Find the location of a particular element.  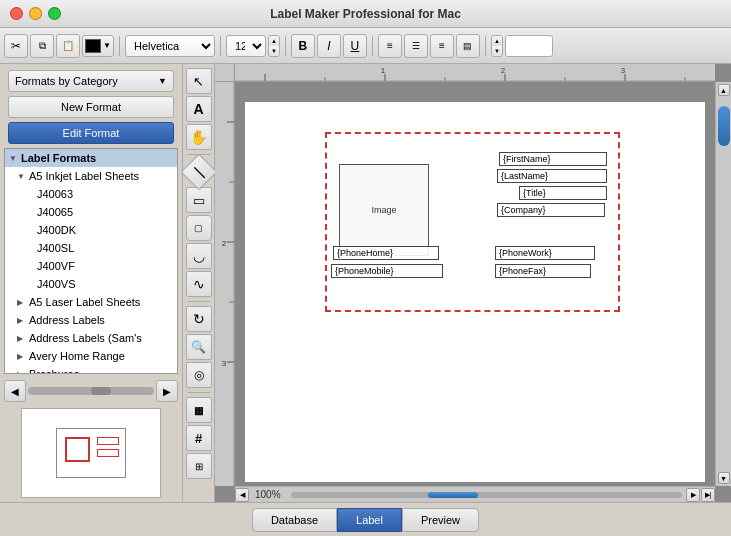

new-format-button: New Format is located at coordinates (91, 107).